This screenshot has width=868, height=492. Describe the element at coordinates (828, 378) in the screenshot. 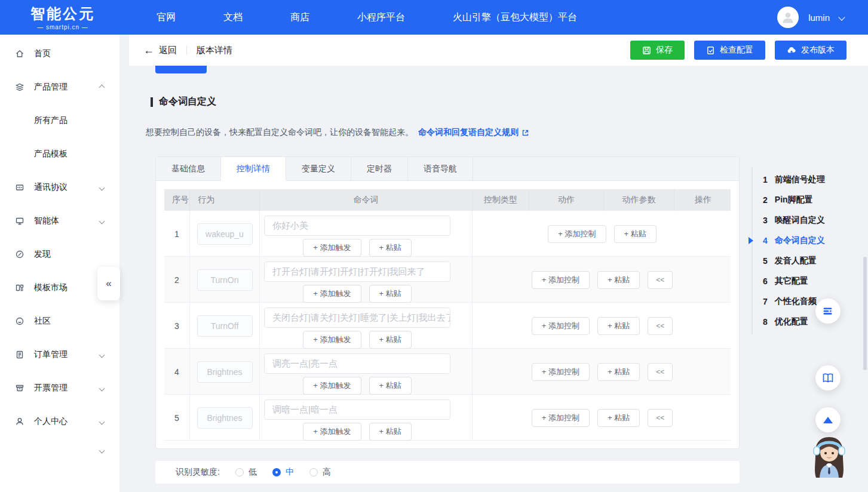

I see `docs-fab` at that location.